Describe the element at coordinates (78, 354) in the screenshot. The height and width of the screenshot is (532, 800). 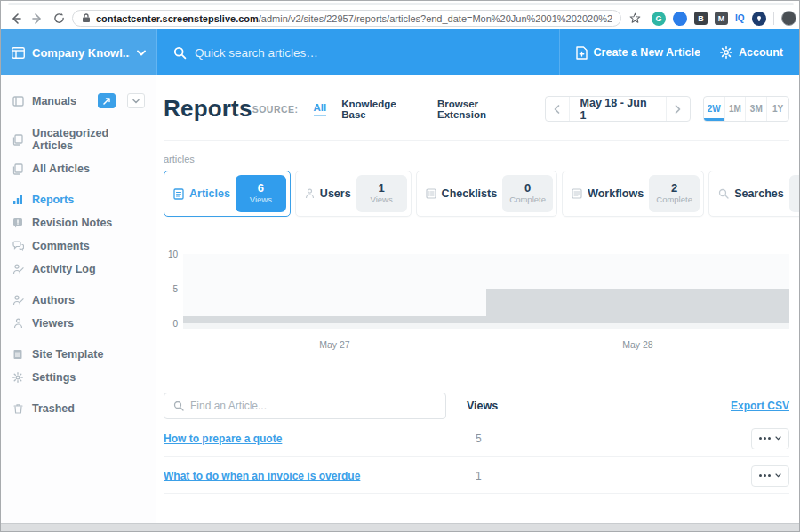
I see `sidebar-item-site-template: Site Template` at that location.